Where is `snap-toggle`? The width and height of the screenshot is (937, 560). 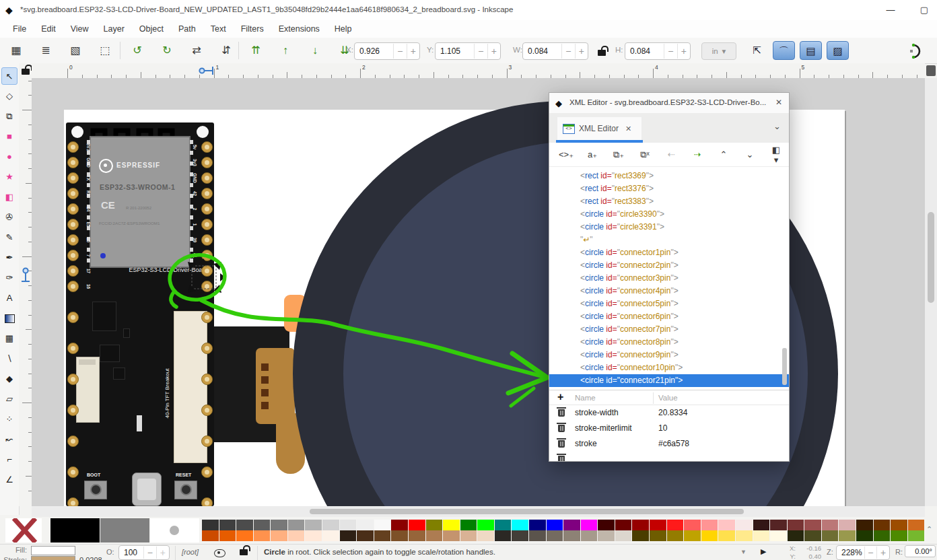
snap-toggle is located at coordinates (915, 51).